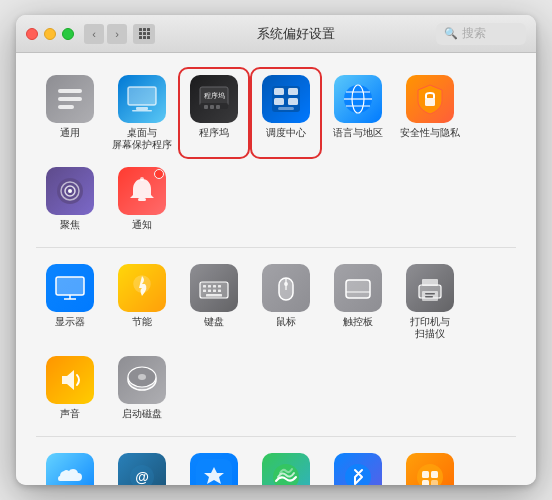 Image resolution: width=552 pixels, height=500 pixels. Describe the element at coordinates (32, 34) in the screenshot. I see `close-button` at that location.